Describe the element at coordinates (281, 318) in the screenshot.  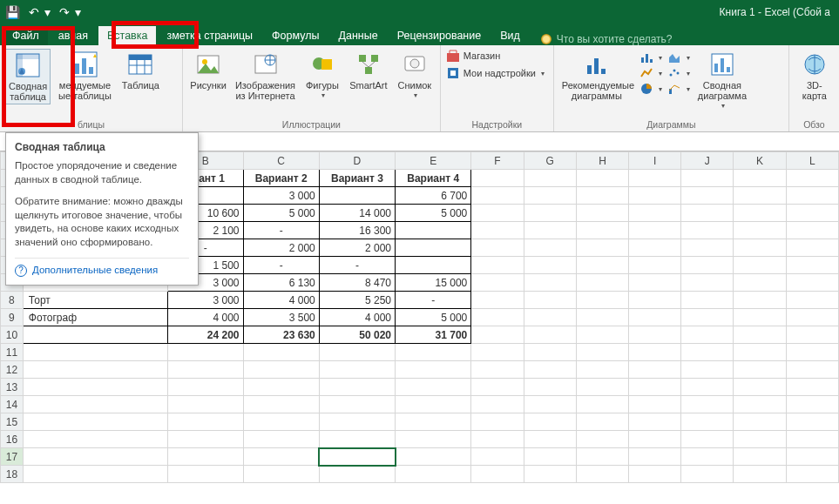
I see `cell: 3 500` at that location.